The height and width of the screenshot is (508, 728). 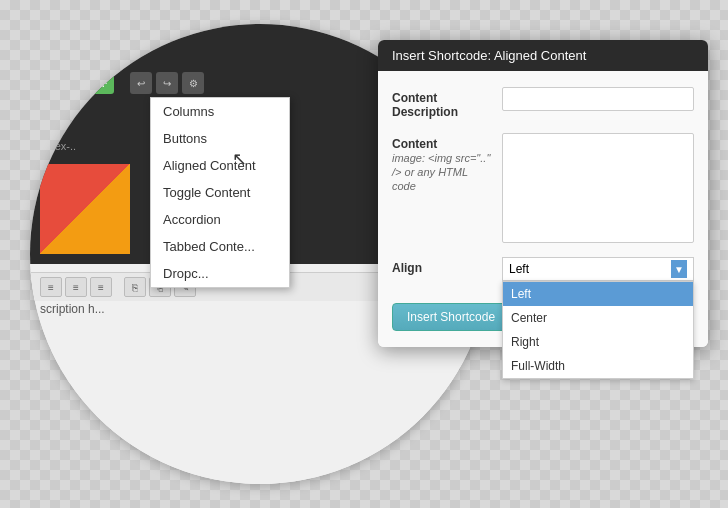 I want to click on redo-btn: ↪, so click(x=167, y=83).